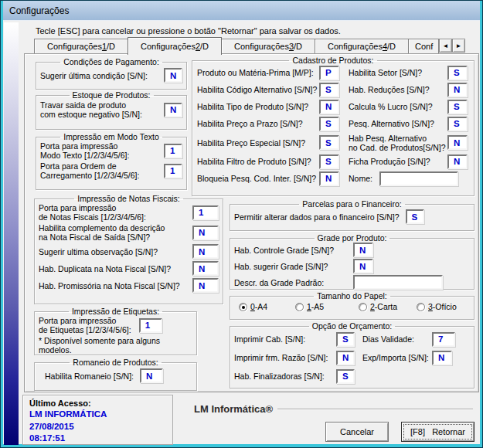  Describe the element at coordinates (457, 90) in the screenshot. I see `hab-reducoes-input: N` at that location.